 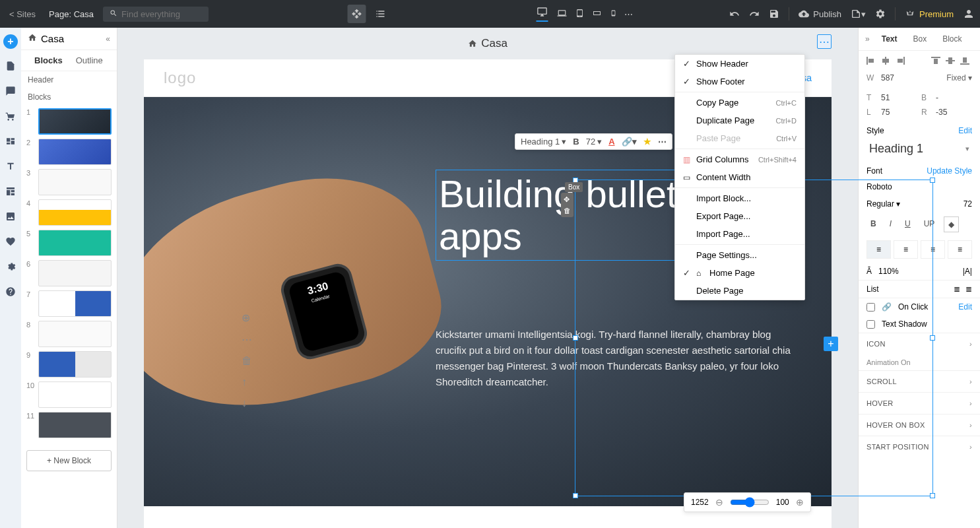 What do you see at coordinates (879, 187) in the screenshot?
I see `font-family: Roboto` at bounding box center [879, 187].